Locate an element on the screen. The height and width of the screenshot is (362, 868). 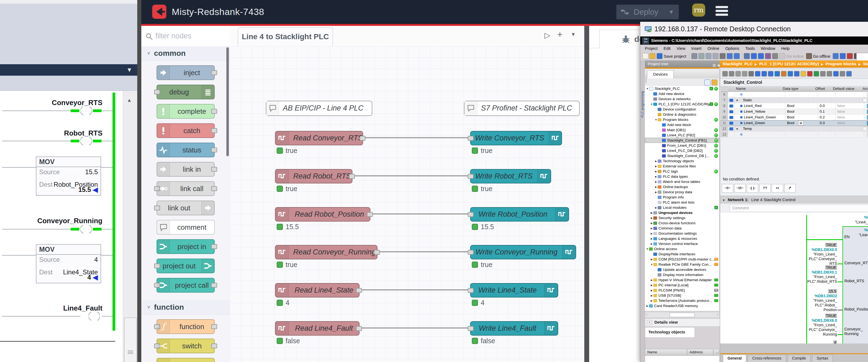
input-operand: TRUE%DB1.DBX0.0"From_Line4_PLC".Conveyor… is located at coordinates (814, 254).